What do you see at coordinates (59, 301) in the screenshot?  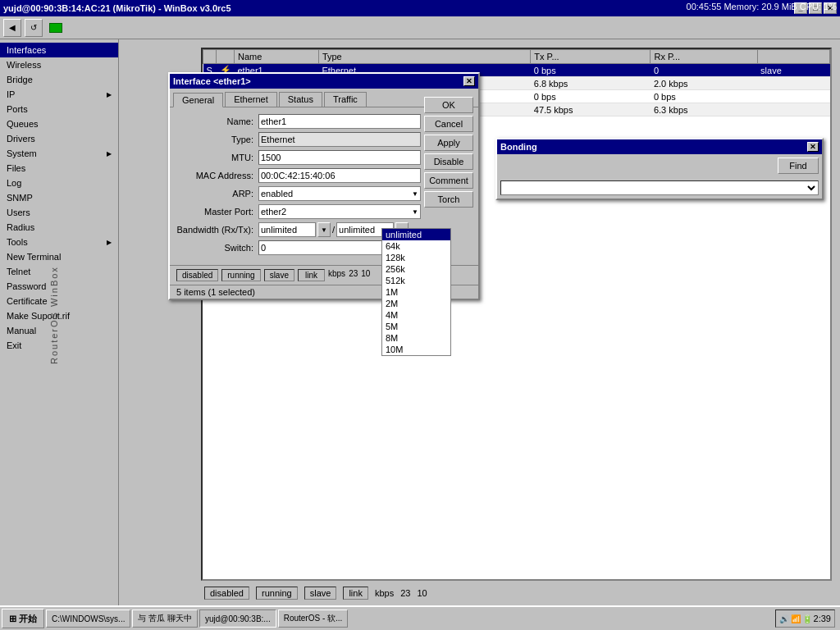 I see `sidebar-item-certificate: Certificate` at bounding box center [59, 301].